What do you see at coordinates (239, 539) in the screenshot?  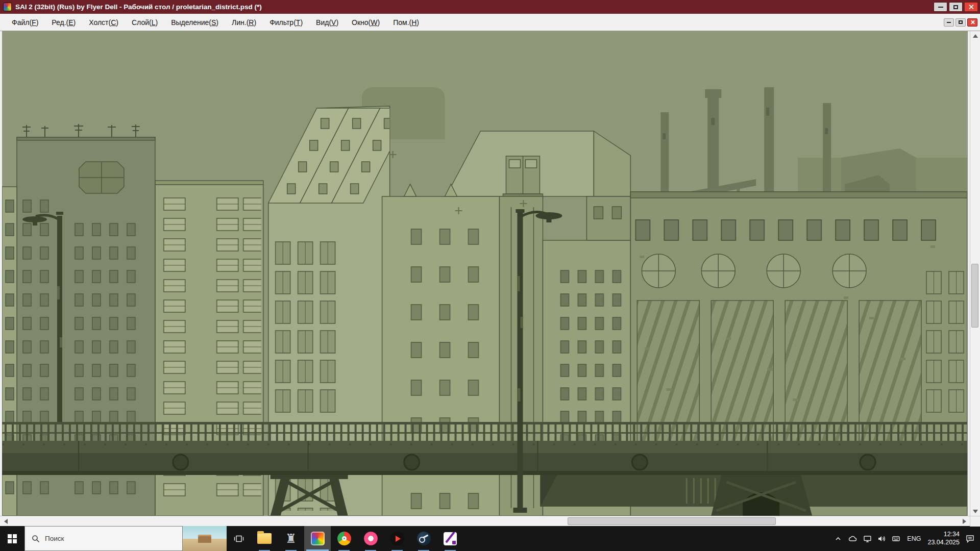 I see `task-view-icon` at bounding box center [239, 539].